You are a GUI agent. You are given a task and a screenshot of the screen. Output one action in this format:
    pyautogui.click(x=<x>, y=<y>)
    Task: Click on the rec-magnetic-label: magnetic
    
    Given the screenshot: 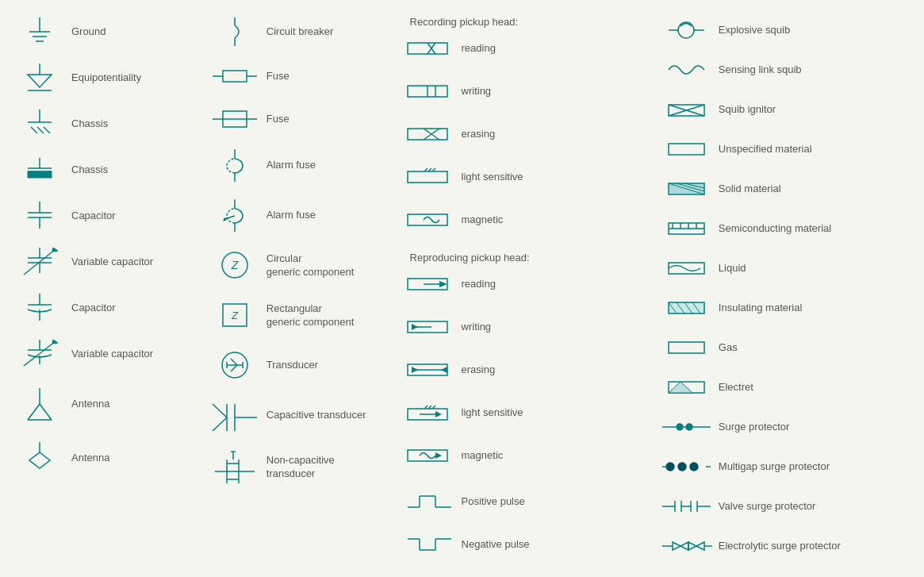 What is the action you would take?
    pyautogui.click(x=482, y=221)
    